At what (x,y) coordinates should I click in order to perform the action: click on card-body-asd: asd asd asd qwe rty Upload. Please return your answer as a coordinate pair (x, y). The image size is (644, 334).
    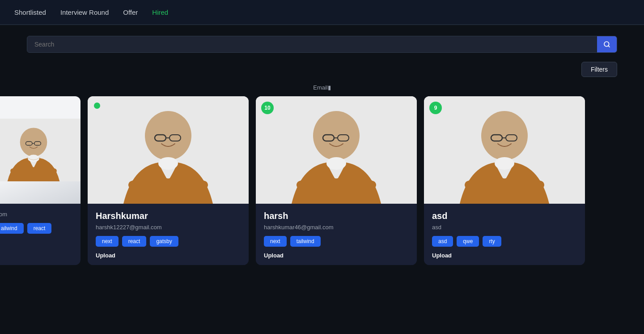
    Looking at the image, I should click on (504, 235).